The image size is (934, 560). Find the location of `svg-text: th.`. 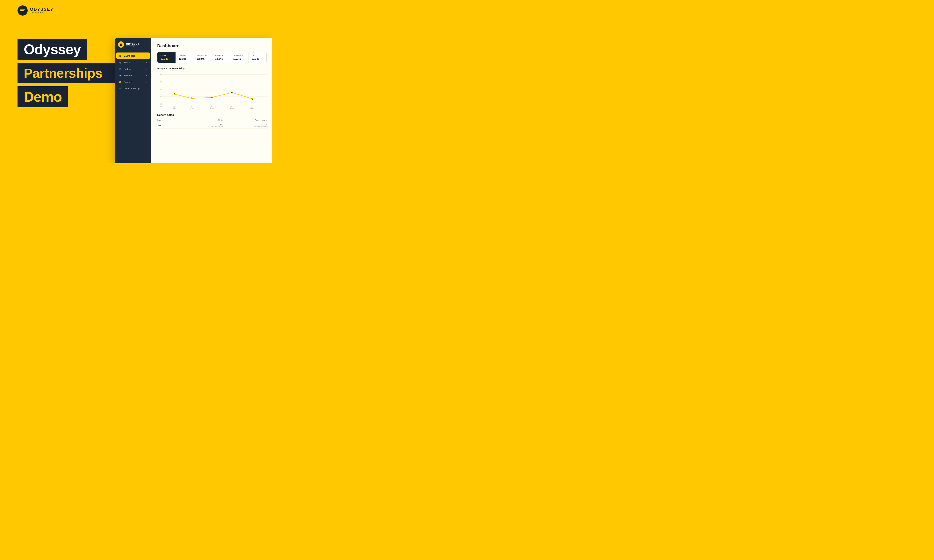

svg-text: th. is located at coordinates (232, 106).